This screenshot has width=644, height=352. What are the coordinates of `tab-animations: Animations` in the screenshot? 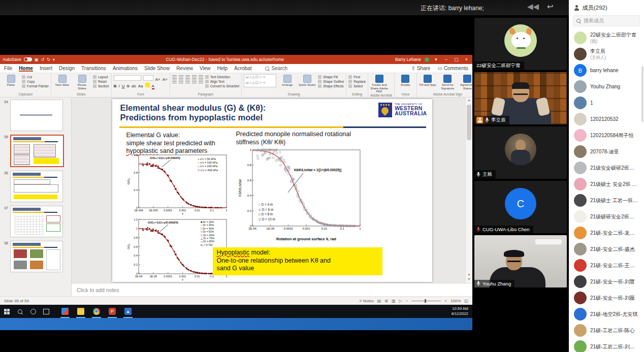 It's located at (125, 68).